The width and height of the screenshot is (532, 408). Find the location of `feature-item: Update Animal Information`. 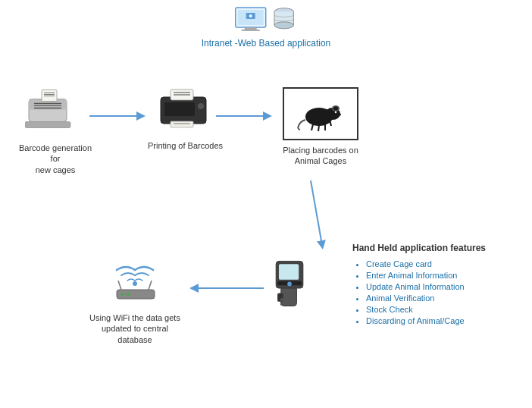

feature-item: Update Animal Information is located at coordinates (426, 287).